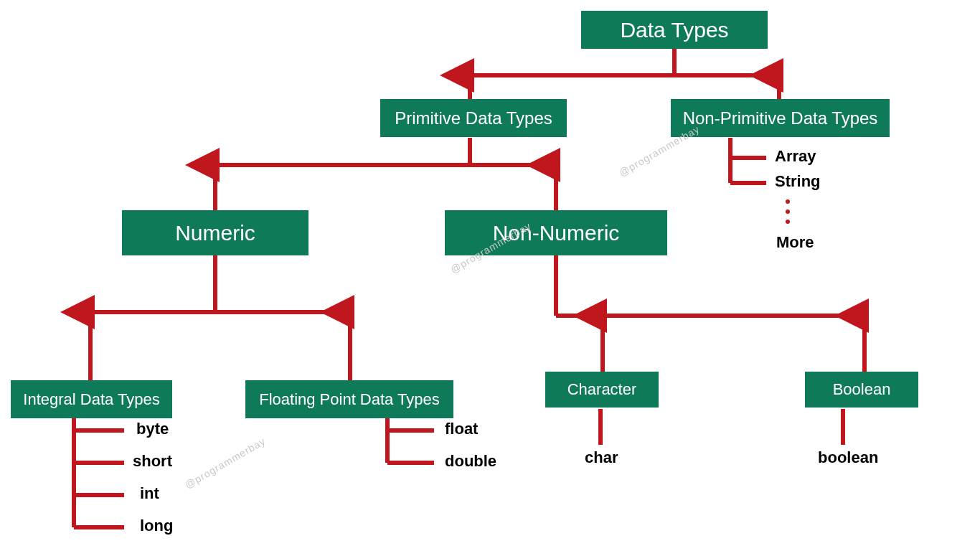 The height and width of the screenshot is (551, 980). I want to click on node-primitive: Primitive Data Types, so click(473, 118).